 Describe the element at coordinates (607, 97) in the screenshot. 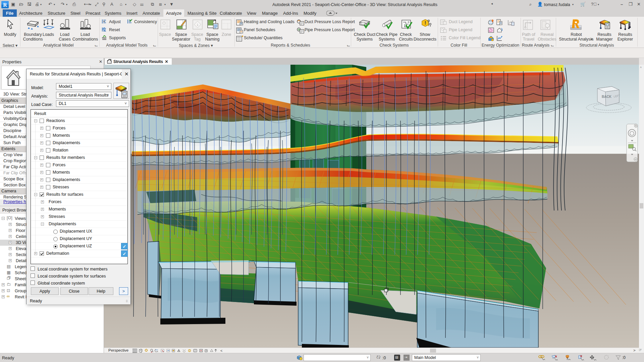

I see `svg-text: BACK` at that location.